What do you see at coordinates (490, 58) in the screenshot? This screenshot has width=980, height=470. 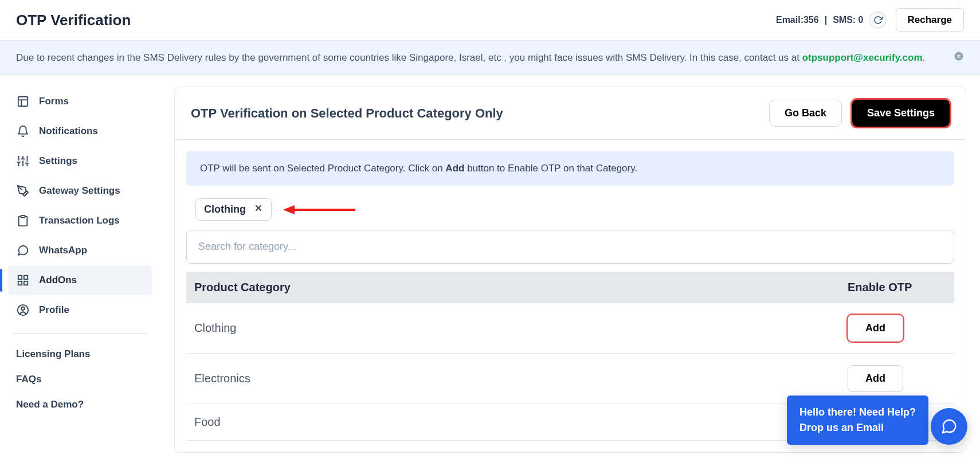 I see `info-banner: Due to recent changes in the SMS Deliver…` at bounding box center [490, 58].